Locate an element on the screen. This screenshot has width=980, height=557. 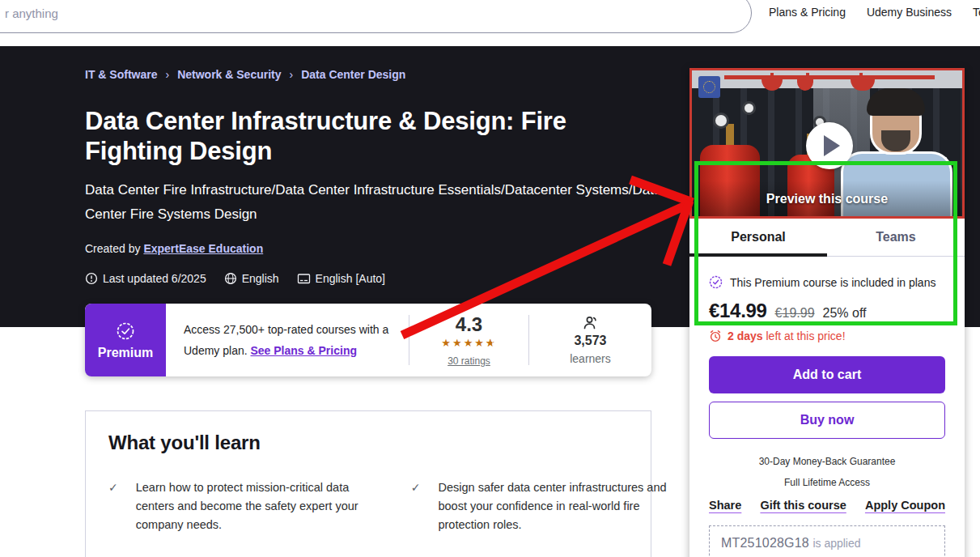
premium-rosette-icon is located at coordinates (125, 331).